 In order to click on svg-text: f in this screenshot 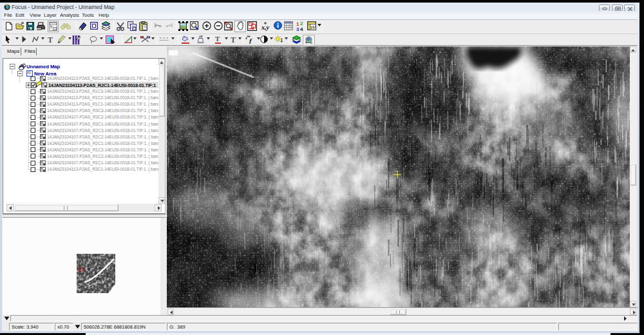, I will do `click(251, 40)`.